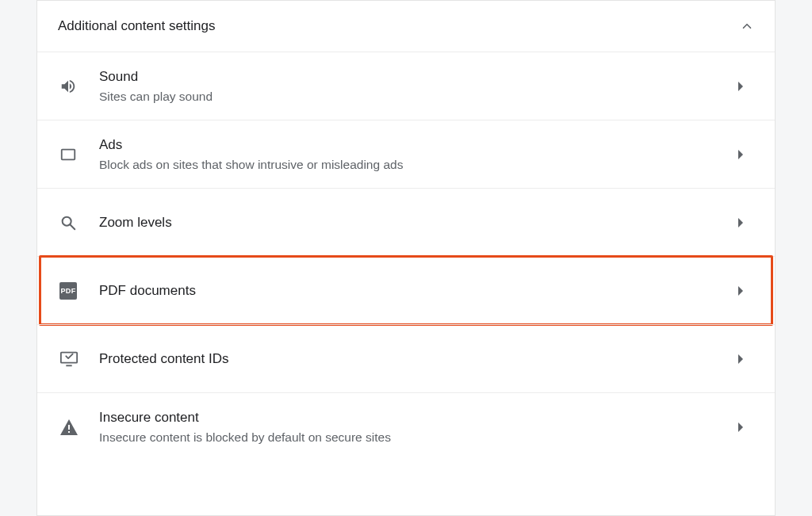 Image resolution: width=812 pixels, height=516 pixels. I want to click on row-pdf-documents: PDF PDF documents, so click(406, 290).